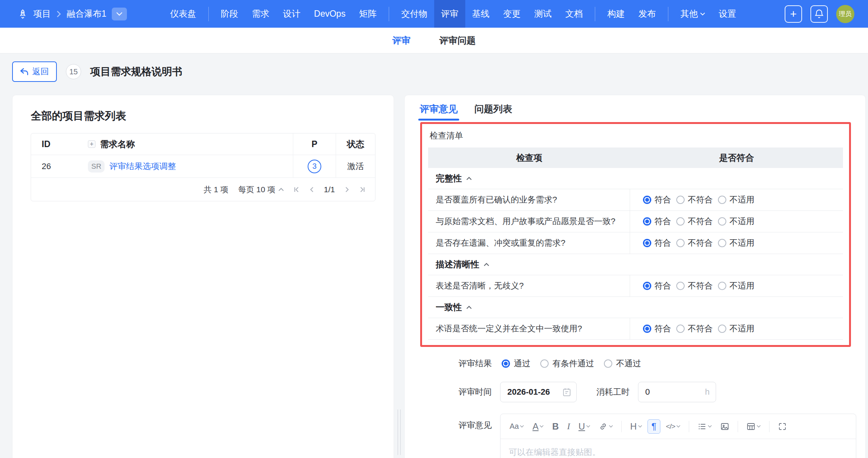 The width and height of the screenshot is (868, 458). Describe the element at coordinates (668, 392) in the screenshot. I see `effort-input` at that location.